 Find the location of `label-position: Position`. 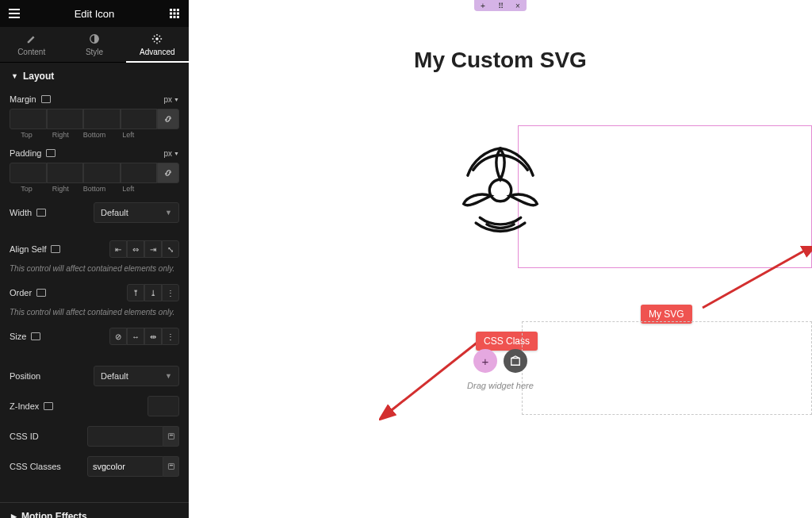

label-position: Position is located at coordinates (45, 376).